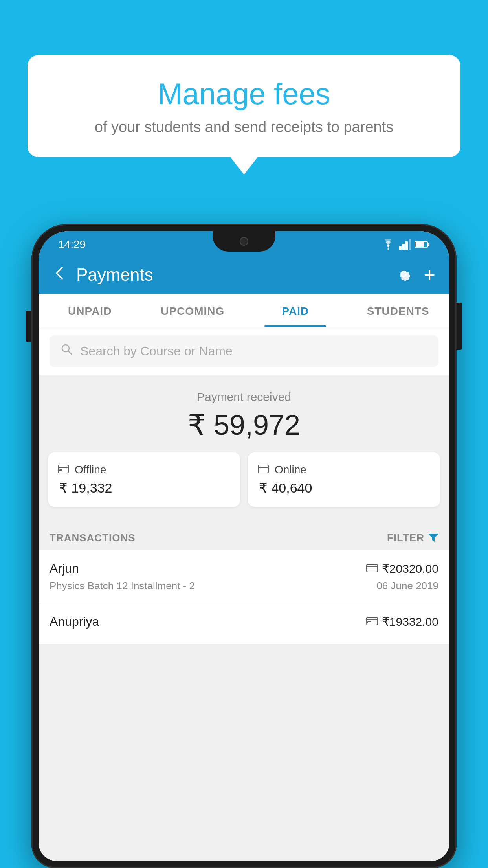 The image size is (488, 868). What do you see at coordinates (244, 351) in the screenshot?
I see `search-box: Search by Course or Name` at bounding box center [244, 351].